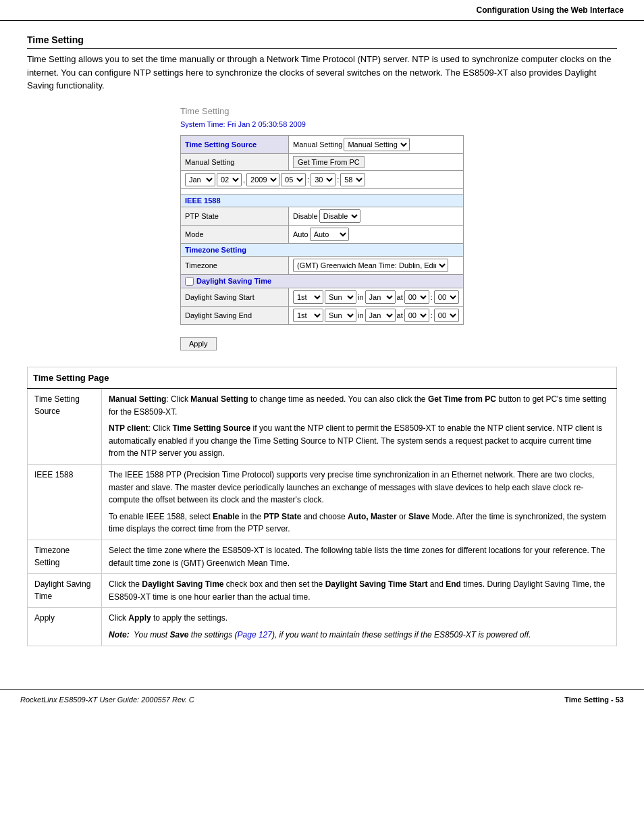 The image size is (644, 834). I want to click on desc-name-timezone: Timezone Setting, so click(65, 556).